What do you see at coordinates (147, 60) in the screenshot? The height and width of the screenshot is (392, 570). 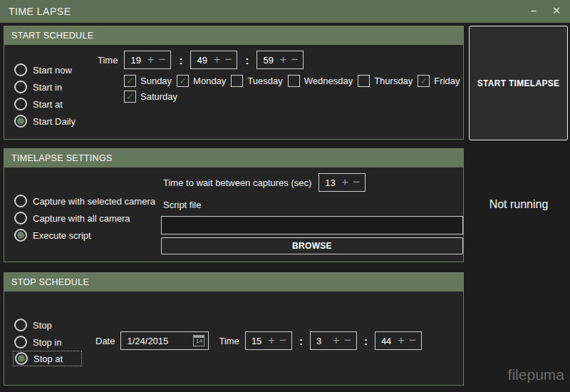 I see `start-hours-spinner: 19 + −` at bounding box center [147, 60].